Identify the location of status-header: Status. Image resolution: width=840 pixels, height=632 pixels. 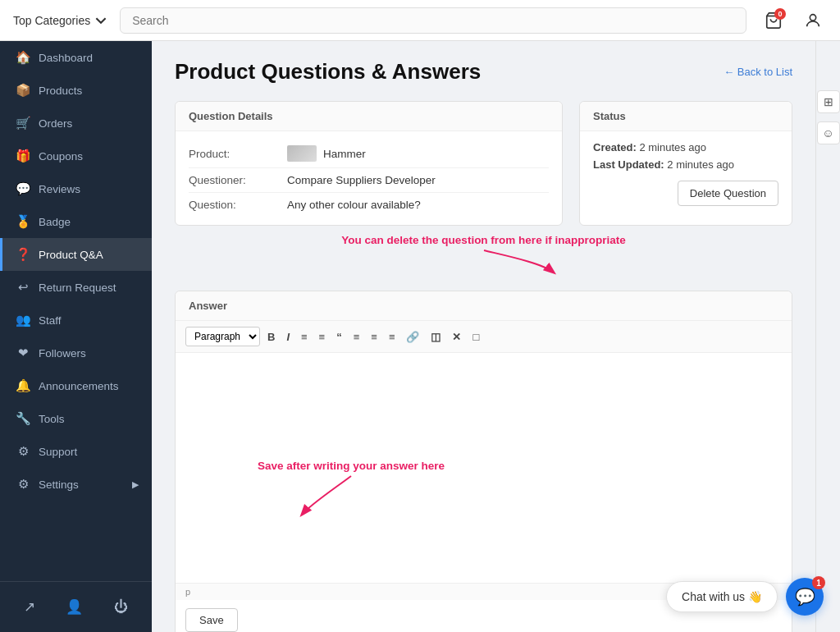
(686, 117).